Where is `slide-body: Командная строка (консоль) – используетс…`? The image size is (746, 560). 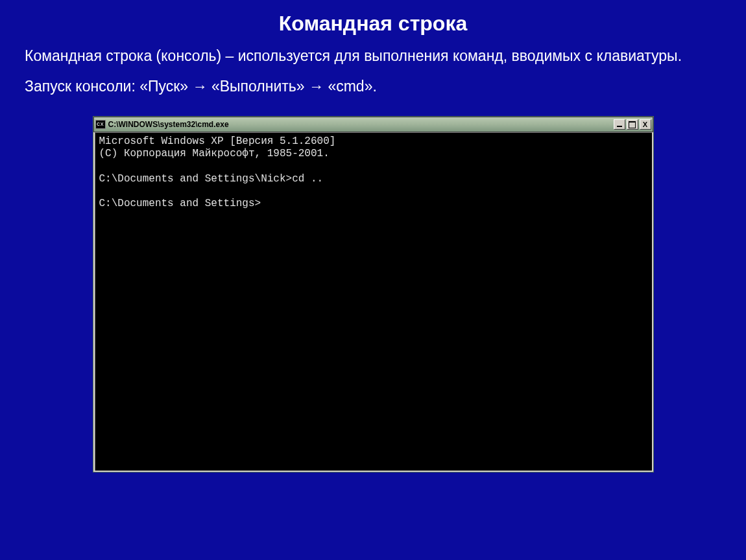 slide-body: Командная строка (консоль) – используетс… is located at coordinates (373, 66).